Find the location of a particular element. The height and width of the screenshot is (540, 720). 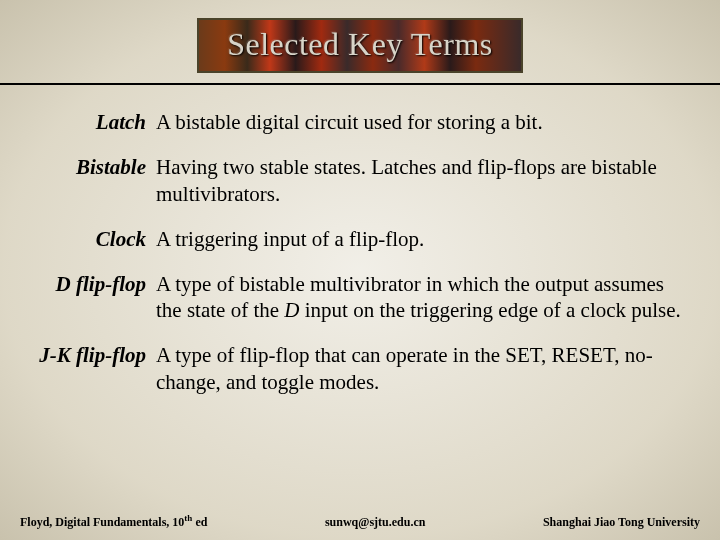

term-label: D flip-flop is located at coordinates (93, 298).